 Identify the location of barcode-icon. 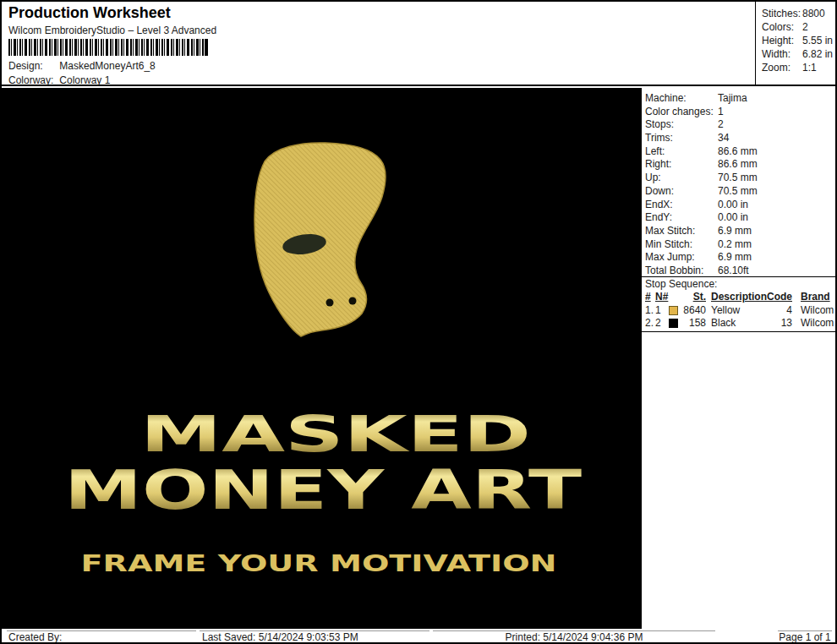
(108, 47).